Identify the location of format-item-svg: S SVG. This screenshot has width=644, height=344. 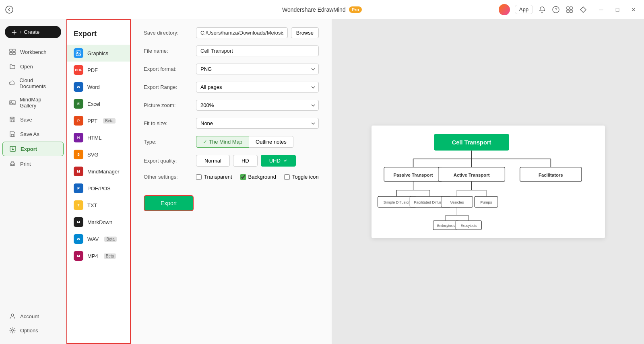
(99, 154).